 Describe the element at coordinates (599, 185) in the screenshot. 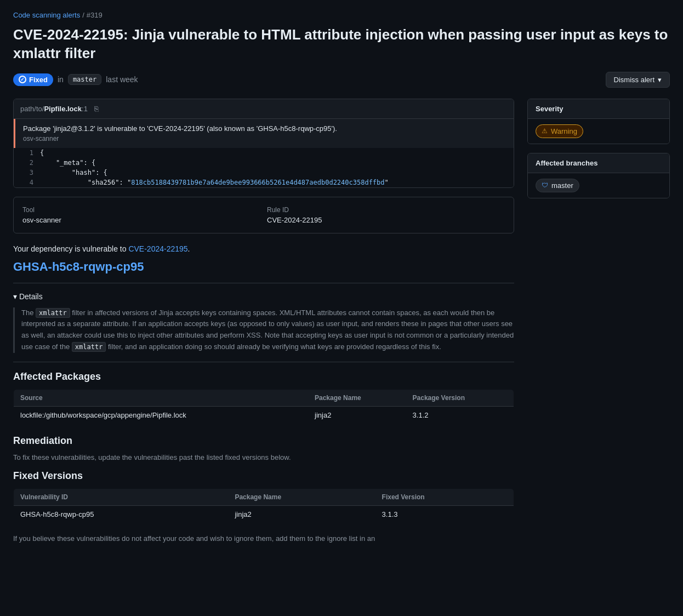

I see `affected-branches-body: 🛡 master` at that location.